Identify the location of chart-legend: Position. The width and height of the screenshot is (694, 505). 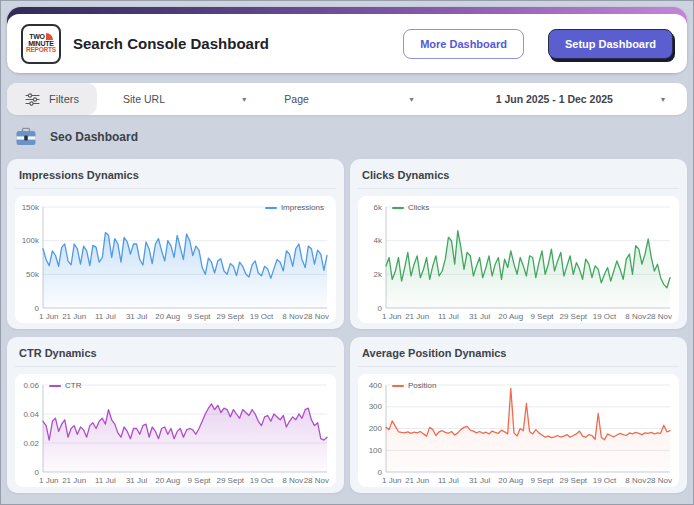
(414, 386).